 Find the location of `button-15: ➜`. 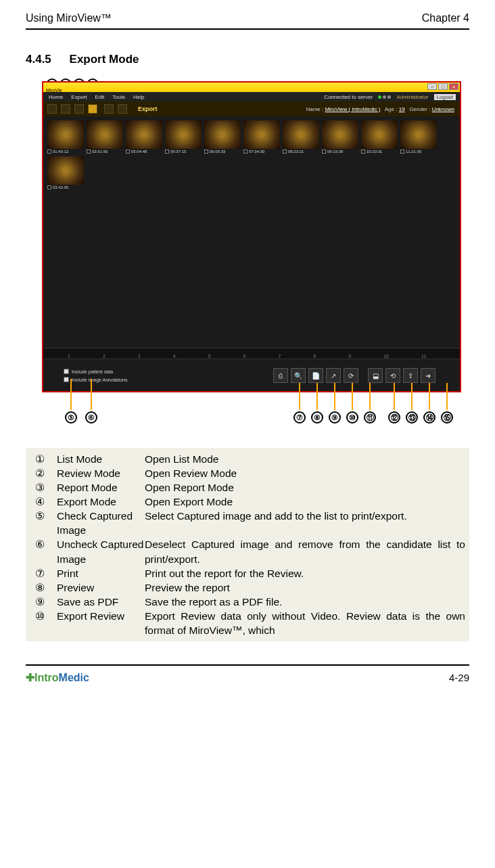

button-15: ➜ is located at coordinates (428, 375).